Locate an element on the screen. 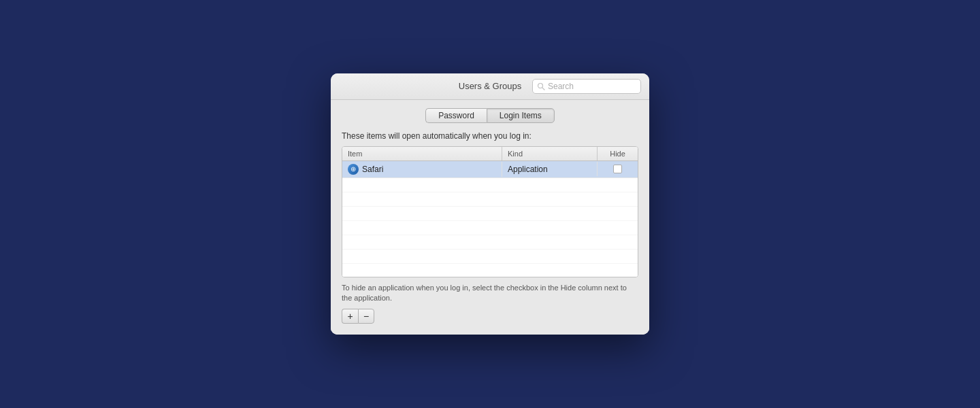 The width and height of the screenshot is (980, 408). tab-login-items: Login Items is located at coordinates (521, 116).